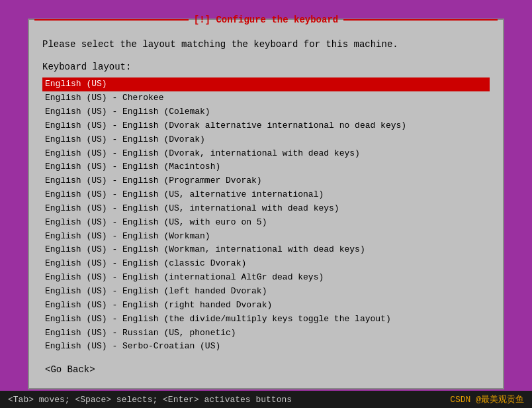 This screenshot has width=532, height=408. Describe the element at coordinates (421, 20) in the screenshot. I see `title-bar-line-right` at that location.